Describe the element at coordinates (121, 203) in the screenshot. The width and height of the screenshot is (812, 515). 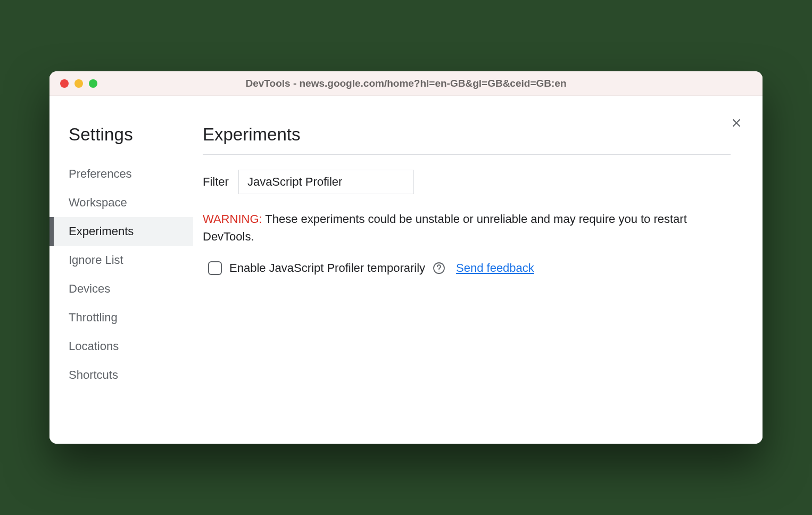
I see `sidebar-item-workspace: Workspace` at that location.